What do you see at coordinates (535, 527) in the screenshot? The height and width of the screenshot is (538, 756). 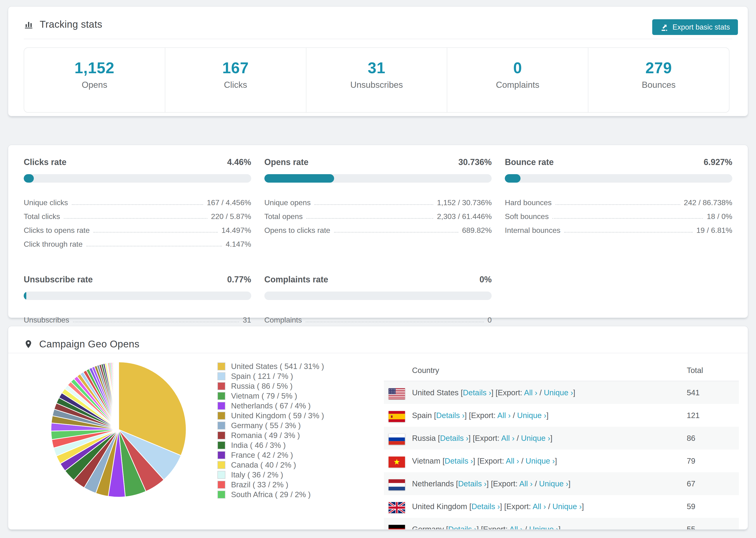 I see `country-cell: Germany [Details ›] [Export: All › / Uni…` at bounding box center [535, 527].